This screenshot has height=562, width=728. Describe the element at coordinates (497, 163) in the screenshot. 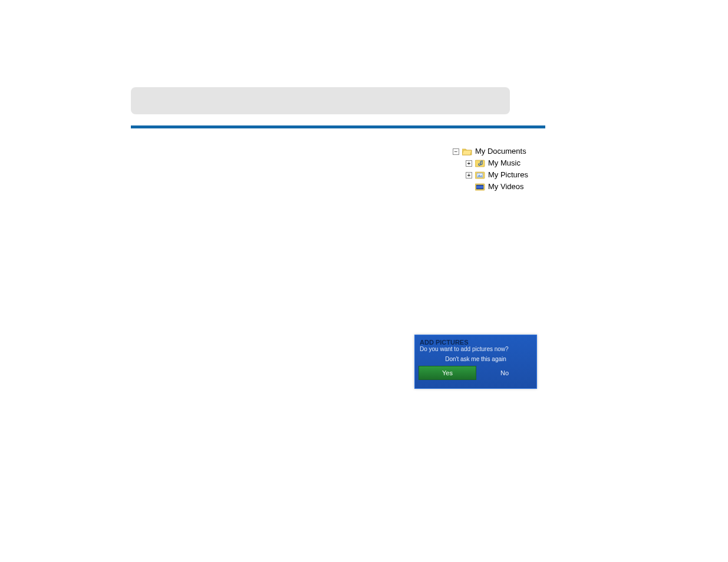

I see `tree-node-my-music: + My Music` at that location.